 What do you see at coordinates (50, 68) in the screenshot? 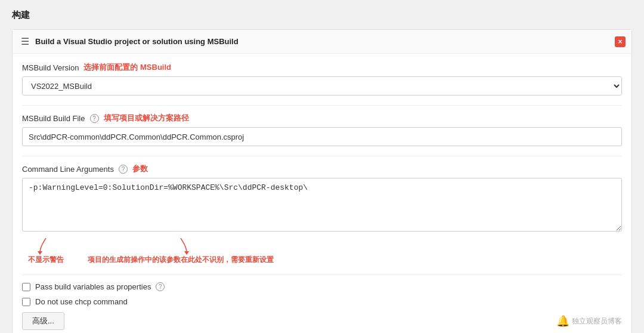
I see `msbuild-version-label: MSBuild Version` at bounding box center [50, 68].